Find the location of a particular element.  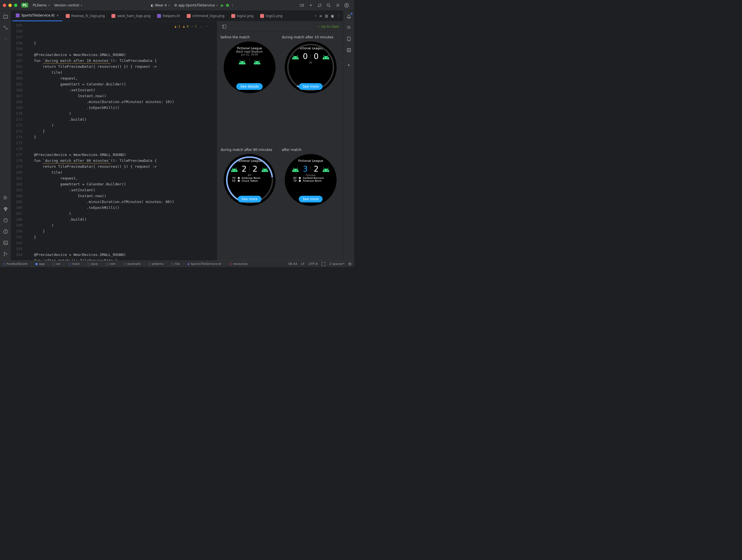

tab-logo2-png: logo2.png is located at coordinates (242, 16).